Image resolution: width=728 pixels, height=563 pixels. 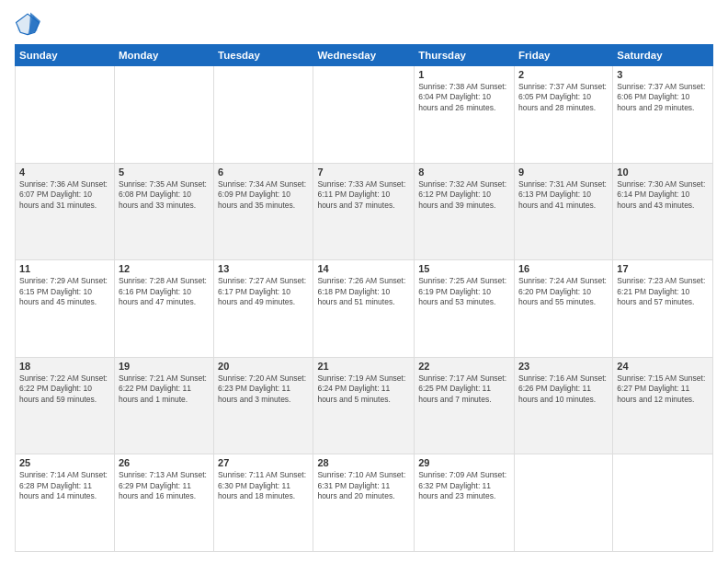 What do you see at coordinates (164, 55) in the screenshot?
I see `weekday-header: Monday` at bounding box center [164, 55].